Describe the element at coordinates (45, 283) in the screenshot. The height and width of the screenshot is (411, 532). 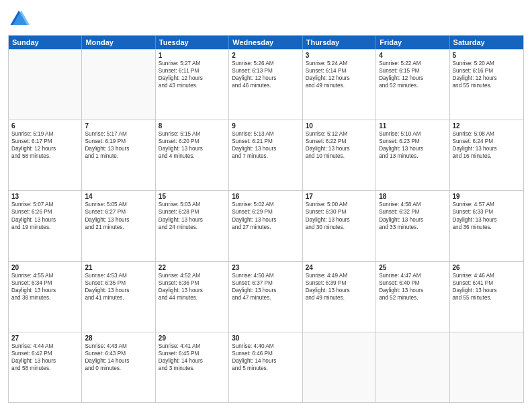
I see `cell-line: Sunset: 6:34 PM` at that location.